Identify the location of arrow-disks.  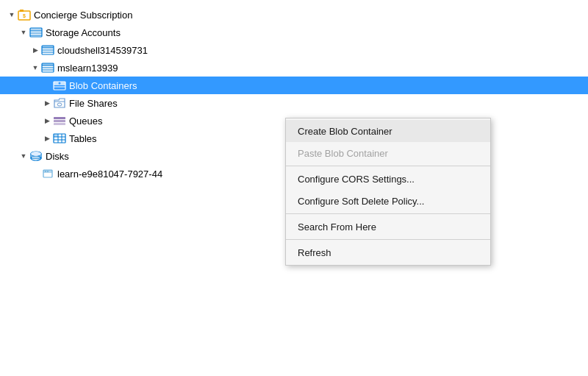
(24, 156).